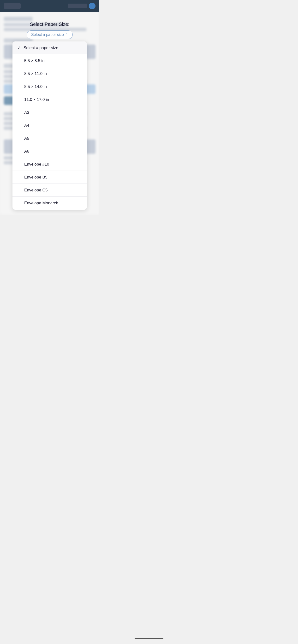  I want to click on header-right, so click(82, 6).